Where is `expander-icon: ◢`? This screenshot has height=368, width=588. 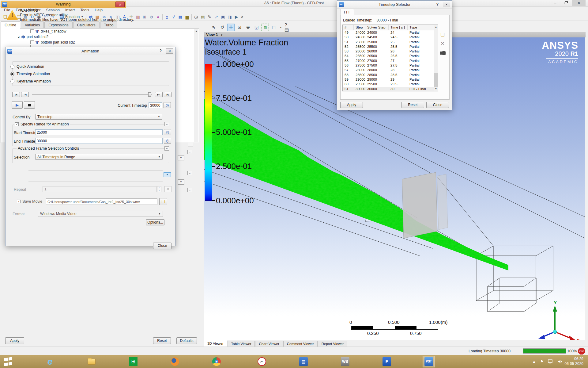 expander-icon: ◢ is located at coordinates (18, 37).